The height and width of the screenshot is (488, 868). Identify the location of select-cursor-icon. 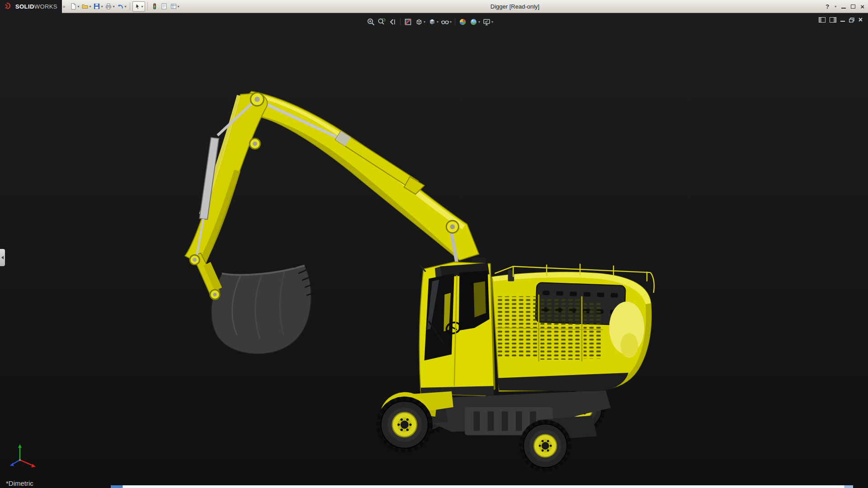
(137, 6).